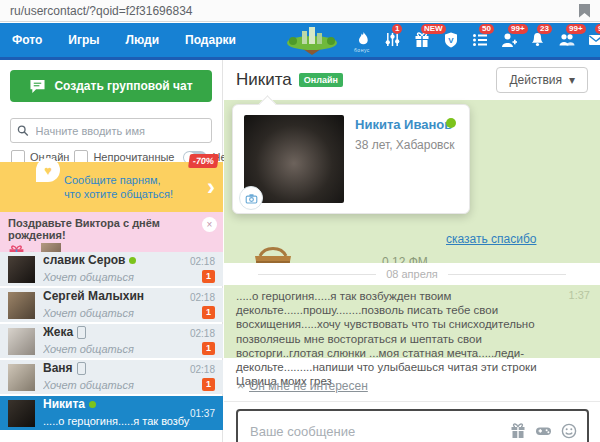 The image size is (600, 442). I want to click on promo-avatar-wrap: ♥, so click(27, 187).